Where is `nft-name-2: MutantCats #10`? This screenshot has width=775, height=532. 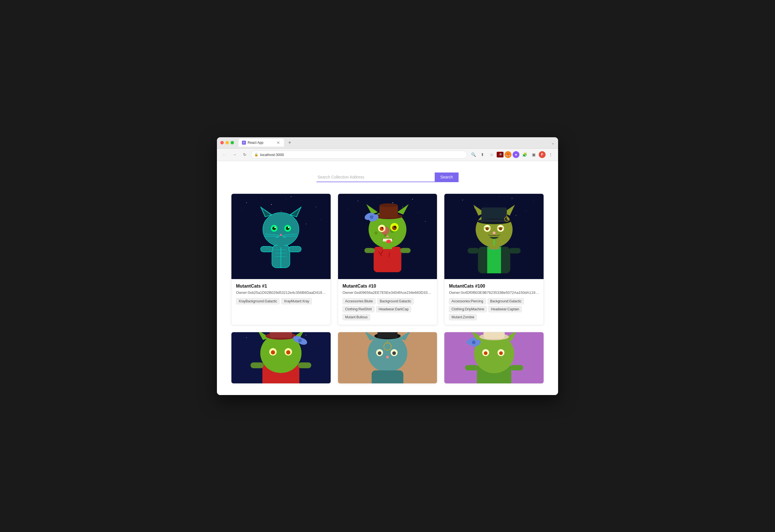 nft-name-2: MutantCats #10 is located at coordinates (388, 286).